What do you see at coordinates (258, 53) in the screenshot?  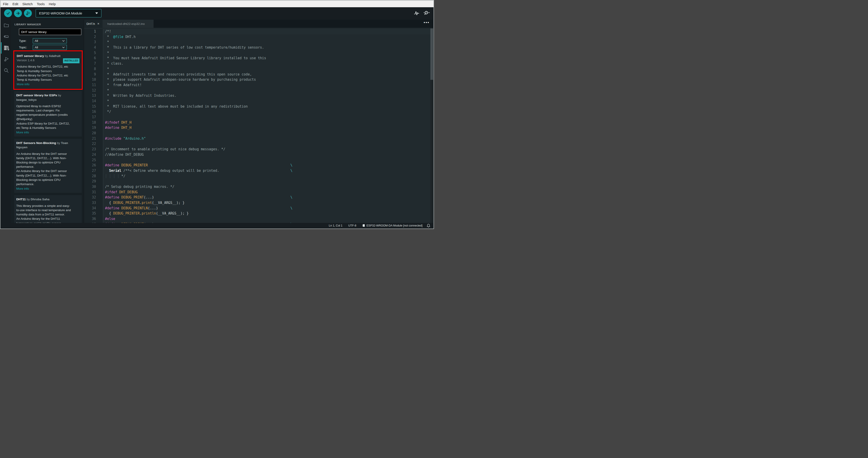 I see `code-line: 5 *` at bounding box center [258, 53].